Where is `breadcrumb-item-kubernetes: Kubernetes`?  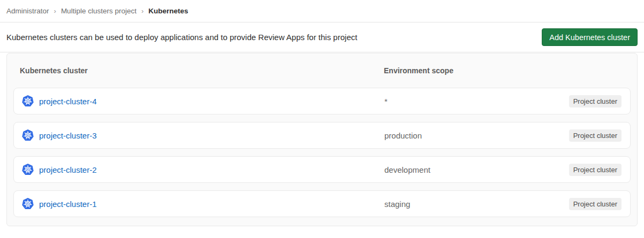 breadcrumb-item-kubernetes: Kubernetes is located at coordinates (168, 11).